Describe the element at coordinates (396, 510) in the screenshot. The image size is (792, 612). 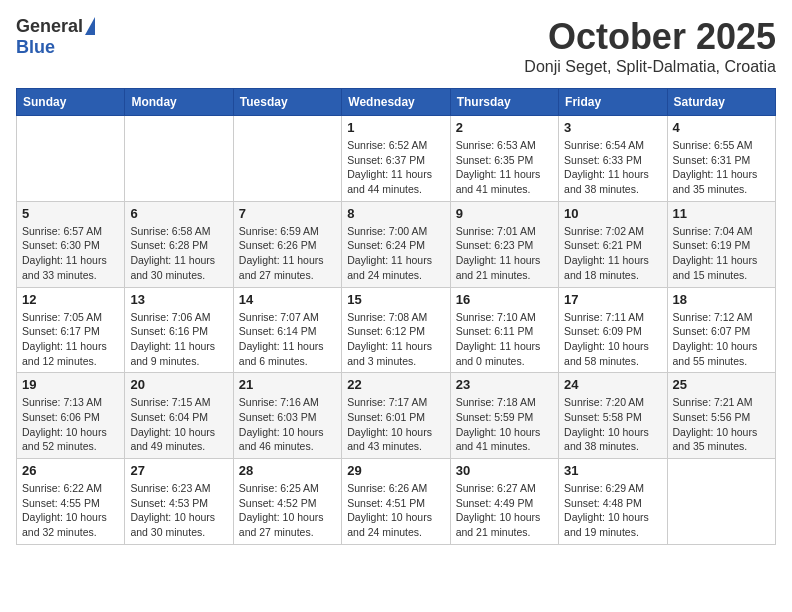
I see `day-info: Sunrise: 6:26 AM Sunset: 4:51 PM Dayligh…` at that location.